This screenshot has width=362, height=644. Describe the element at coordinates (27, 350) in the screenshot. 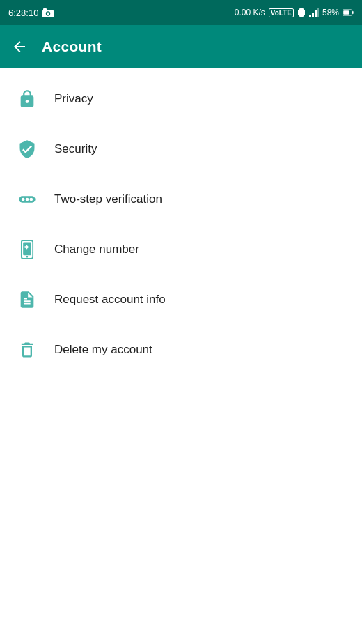

I see `trash-icon` at that location.